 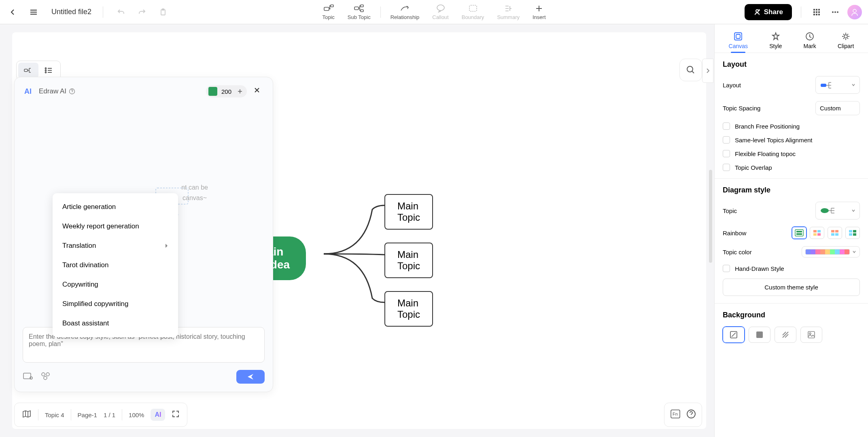 What do you see at coordinates (838, 211) in the screenshot?
I see `topic-style-dropdown` at bounding box center [838, 211].